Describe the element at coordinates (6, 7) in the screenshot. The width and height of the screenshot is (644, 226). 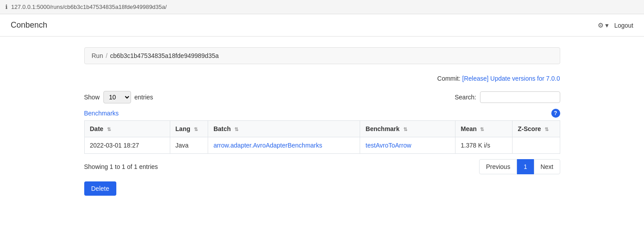
I see `info-icon: ℹ` at that location.